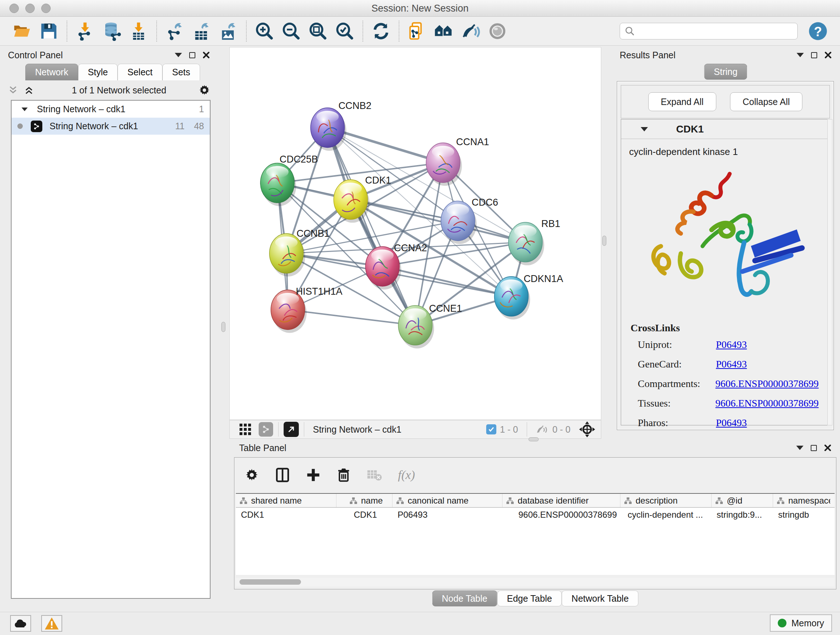  What do you see at coordinates (666, 500) in the screenshot?
I see `column-header-description: description` at bounding box center [666, 500].